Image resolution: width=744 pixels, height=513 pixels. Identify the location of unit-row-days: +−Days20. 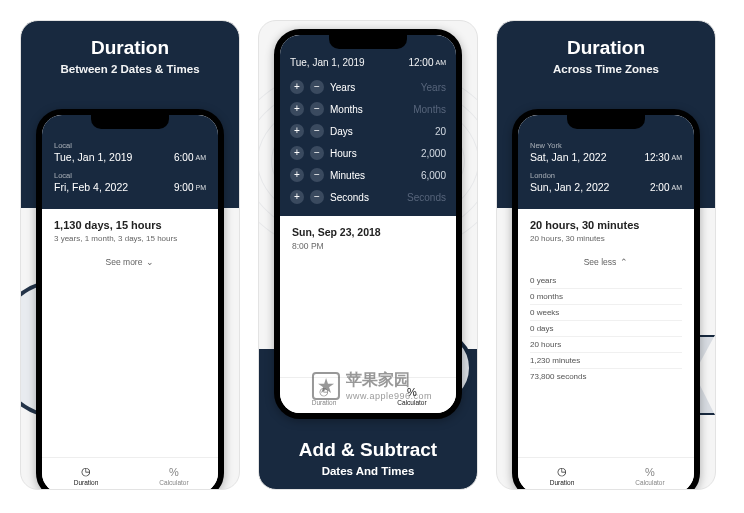
(368, 131).